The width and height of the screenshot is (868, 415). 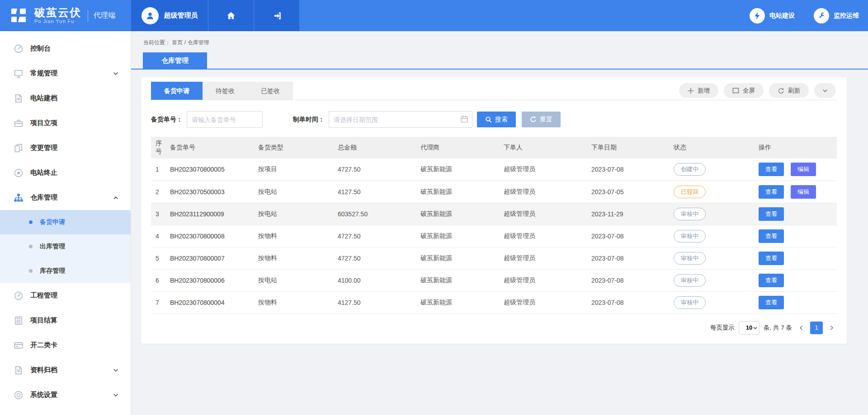 I want to click on cell-order-no: BH2023070800006, so click(x=212, y=280).